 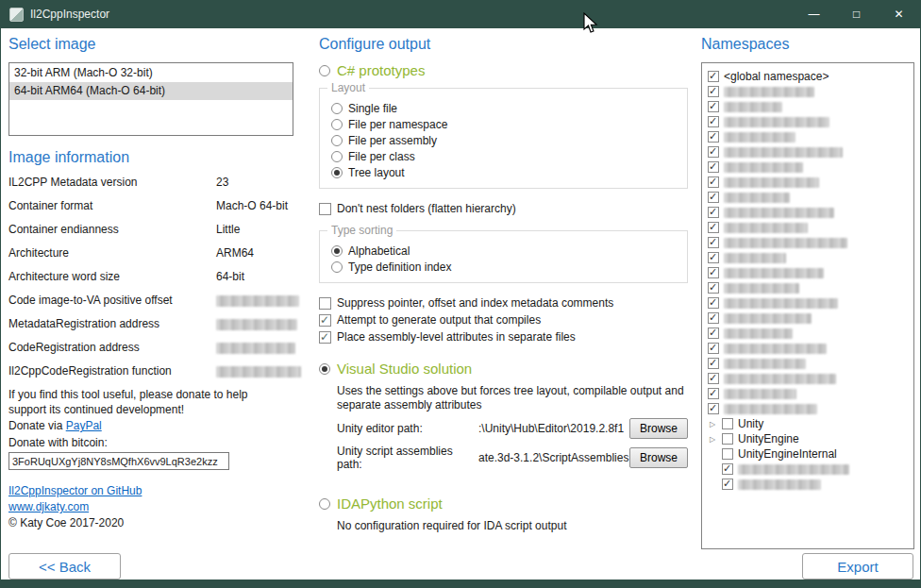 What do you see at coordinates (151, 74) in the screenshot?
I see `image-list-item: 32-bit ARM (Mach-O 32-bit)` at bounding box center [151, 74].